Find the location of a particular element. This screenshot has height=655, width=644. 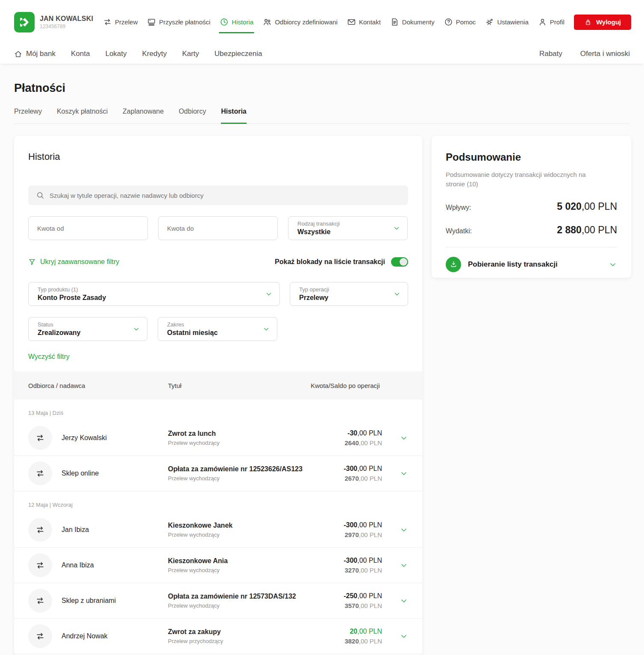

nav-item-label: Karty is located at coordinates (191, 54).